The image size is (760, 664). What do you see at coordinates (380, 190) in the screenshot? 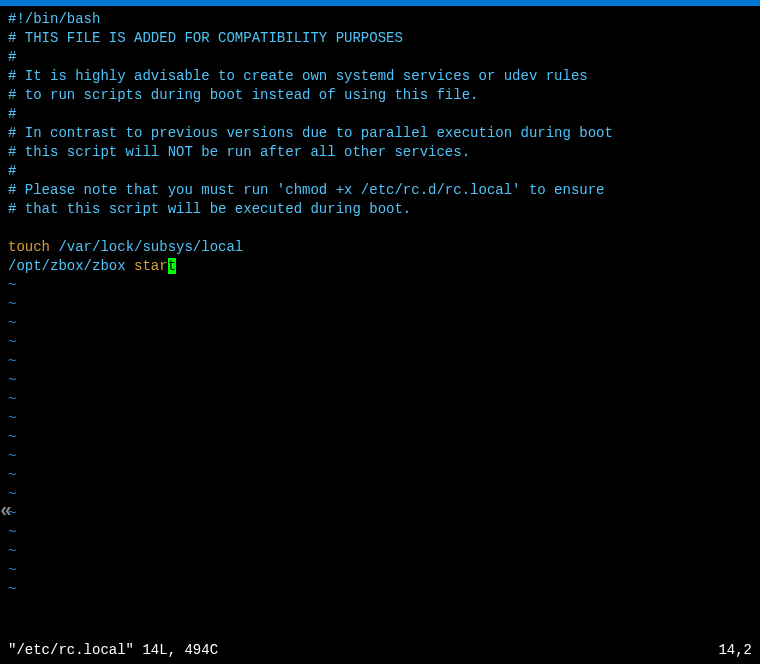
I see `code-line: # Please note that you must run 'chmod +…` at bounding box center [380, 190].